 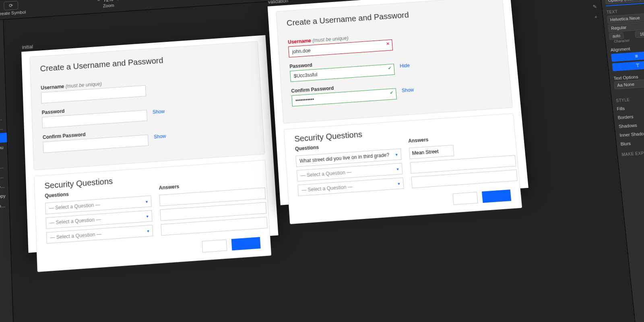 What do you see at coordinates (108, 6) in the screenshot?
I see `zoom-label: Zoom` at bounding box center [108, 6].